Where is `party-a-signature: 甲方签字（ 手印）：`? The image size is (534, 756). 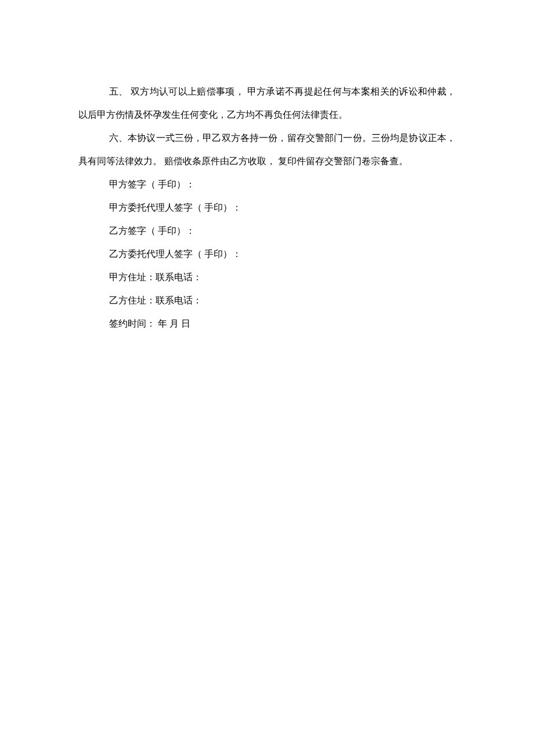 party-a-signature: 甲方签字（ 手印）： is located at coordinates (267, 185).